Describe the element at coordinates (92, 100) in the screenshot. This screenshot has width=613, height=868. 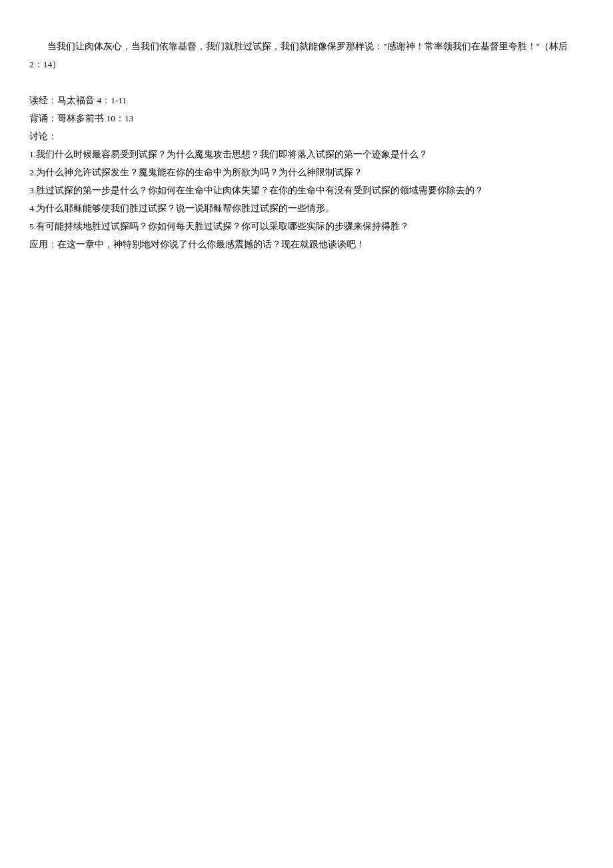
I see `reading-content: 马太福音 4：1-11` at that location.